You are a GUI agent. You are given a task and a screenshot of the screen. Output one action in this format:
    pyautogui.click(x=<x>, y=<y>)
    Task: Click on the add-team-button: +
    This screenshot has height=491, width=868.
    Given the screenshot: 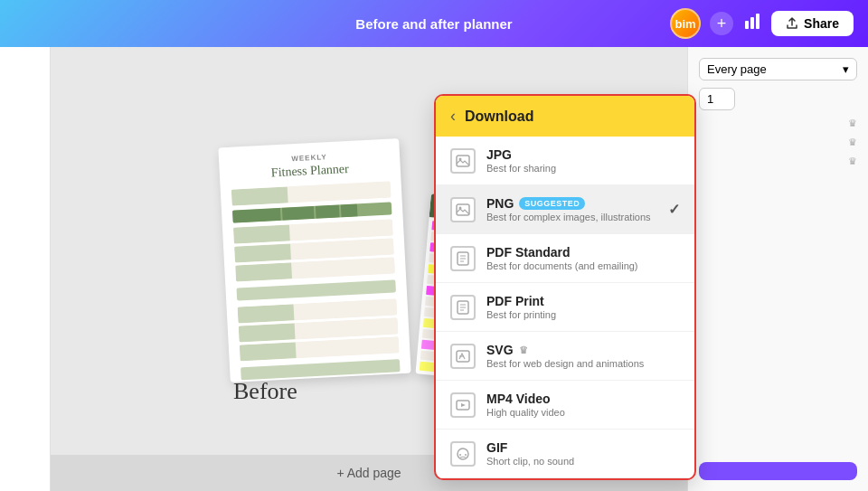 What is the action you would take?
    pyautogui.click(x=722, y=24)
    